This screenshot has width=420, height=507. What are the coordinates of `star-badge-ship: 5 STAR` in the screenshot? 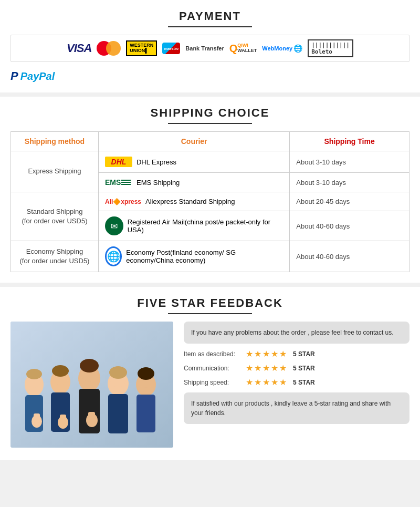 It's located at (304, 382).